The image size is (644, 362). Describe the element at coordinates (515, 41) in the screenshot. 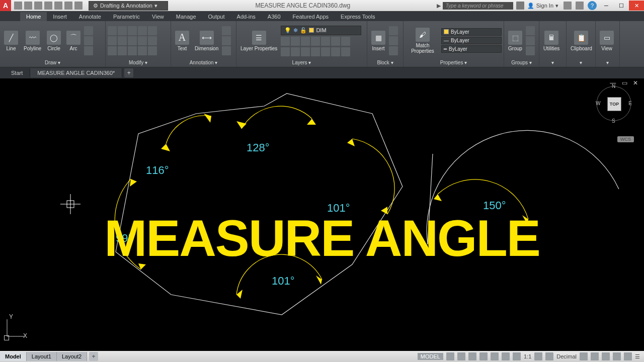

I see `group-button: ⬚Group` at that location.